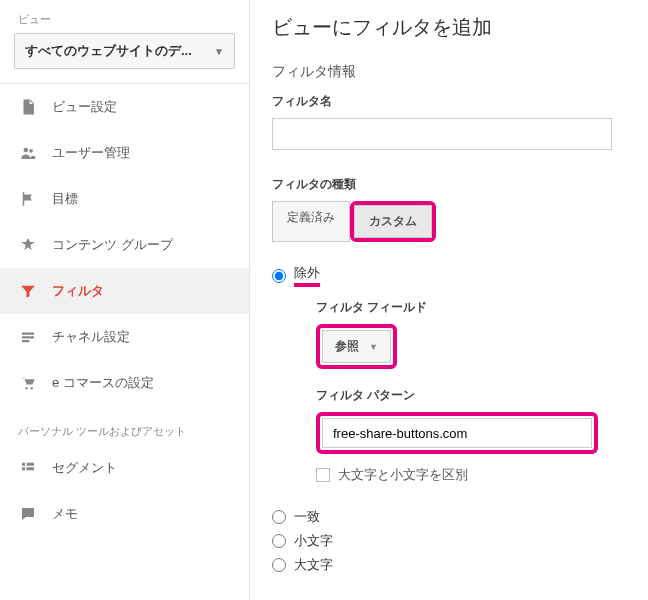  I want to click on sidebar-item-segments: セグメント, so click(124, 468).